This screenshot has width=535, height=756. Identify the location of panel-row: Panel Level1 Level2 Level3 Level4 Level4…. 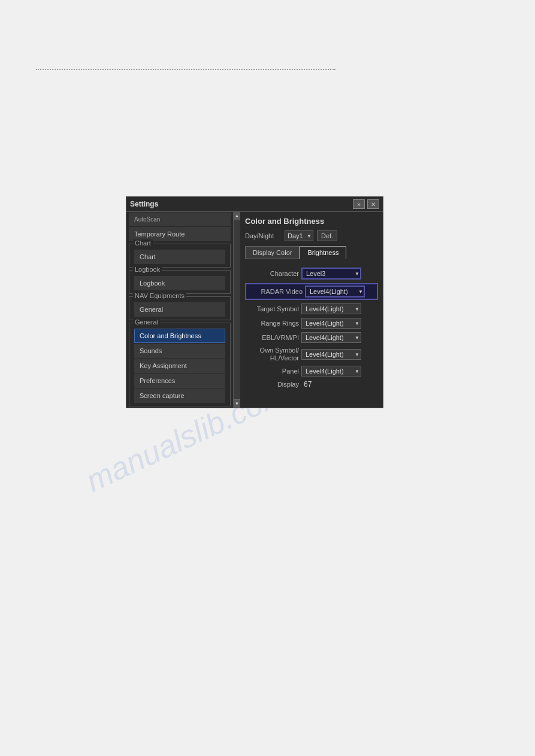
(312, 371).